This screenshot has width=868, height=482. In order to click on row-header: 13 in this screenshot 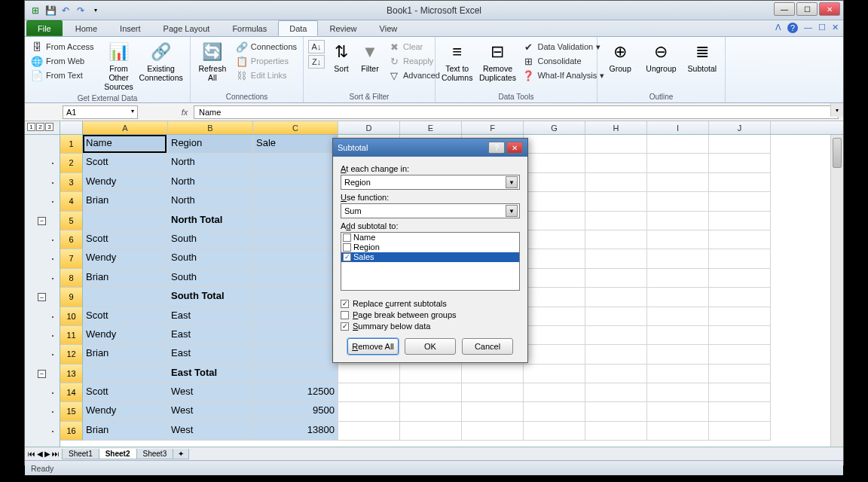, I will do `click(72, 374)`.